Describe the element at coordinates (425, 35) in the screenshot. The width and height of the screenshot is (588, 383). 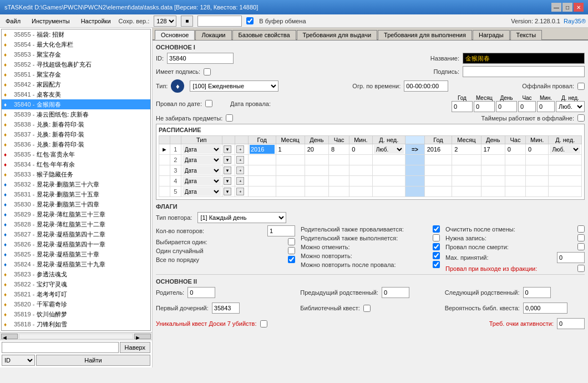
I see `tab-complete-req: Требования для выполнения` at that location.